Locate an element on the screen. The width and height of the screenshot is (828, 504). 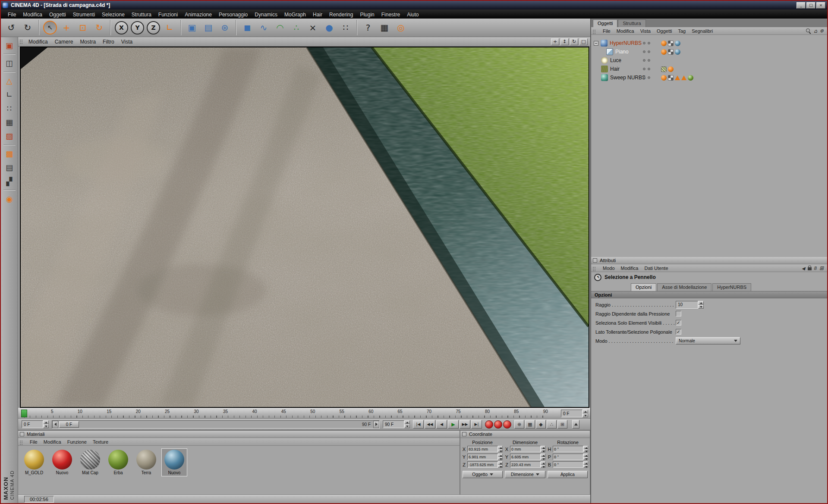
layout-grid-icon is located at coordinates (822, 268).